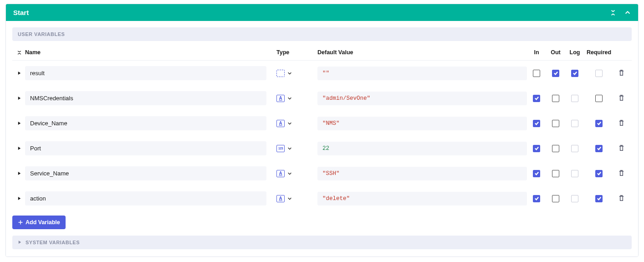 The image size is (644, 262). What do you see at coordinates (575, 52) in the screenshot?
I see `header-log: Log` at bounding box center [575, 52].